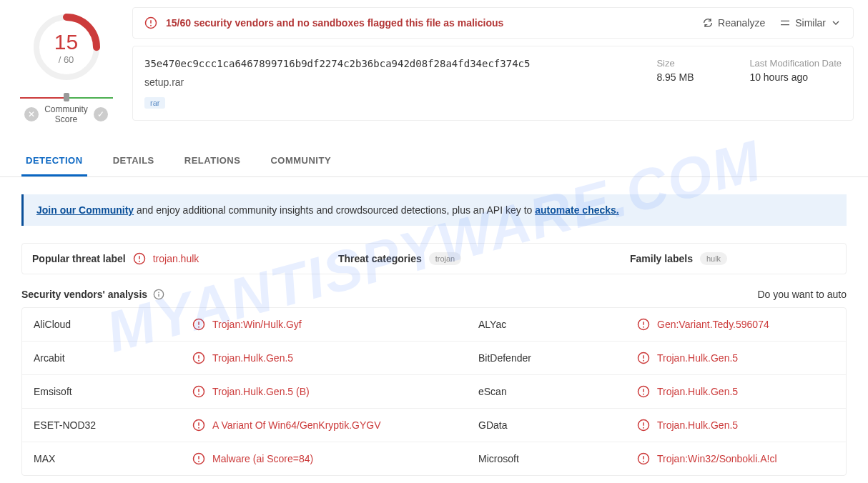  I want to click on size-label: Size, so click(689, 63).